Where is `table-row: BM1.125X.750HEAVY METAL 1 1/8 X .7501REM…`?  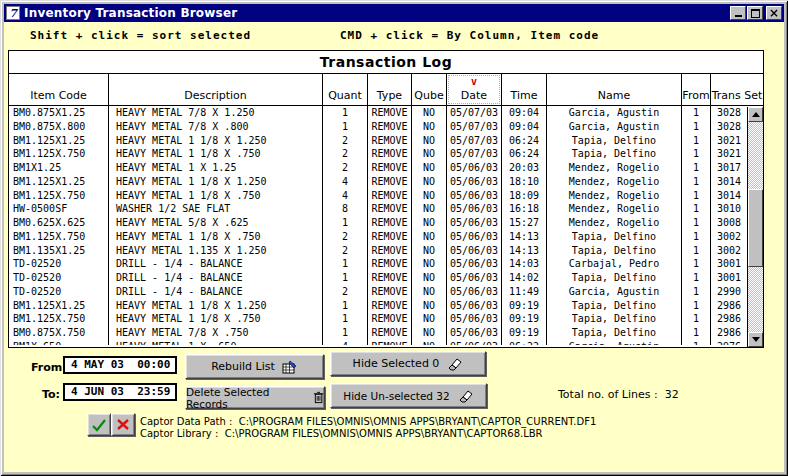 table-row: BM1.125X.750HEAVY METAL 1 1/8 X .7501REM… is located at coordinates (386, 319).